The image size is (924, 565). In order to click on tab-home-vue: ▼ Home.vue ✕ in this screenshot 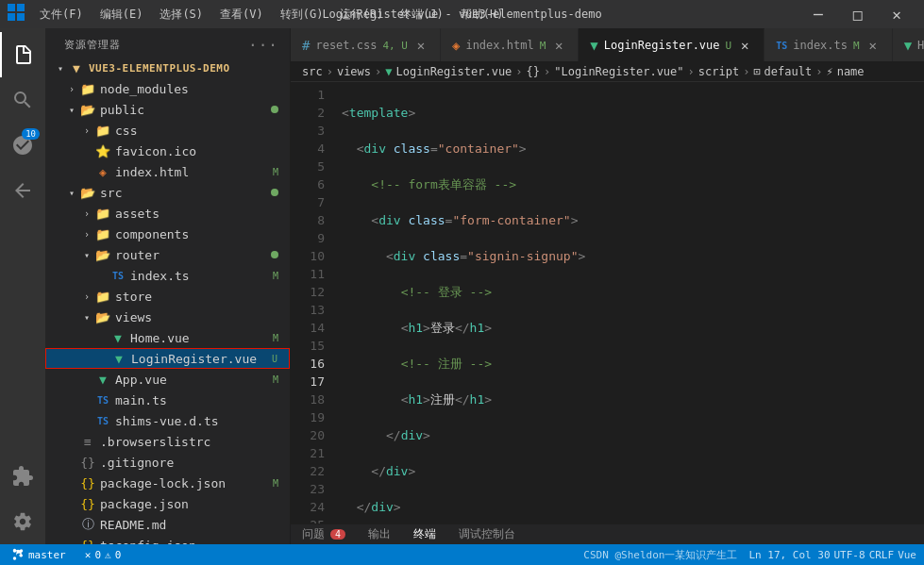, I will do `click(908, 45)`.